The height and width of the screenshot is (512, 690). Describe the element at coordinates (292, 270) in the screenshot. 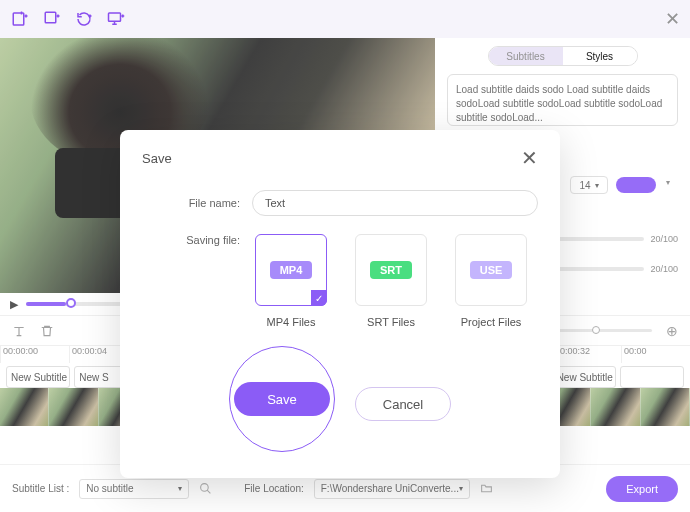

I see `mp4-badge: MP4` at that location.